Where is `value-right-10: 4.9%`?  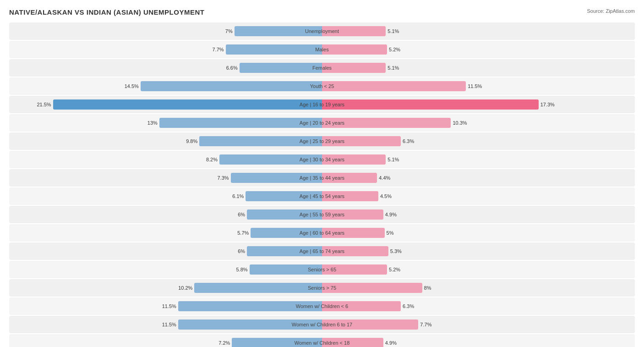 value-right-10: 4.9% is located at coordinates (390, 215).